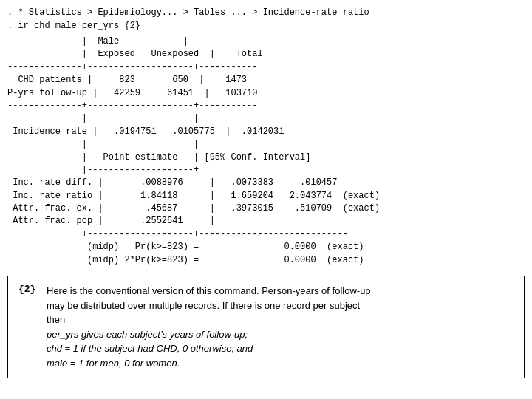 The image size is (532, 399). I want to click on footnote-text: Here is the conventional version of this…, so click(208, 327).